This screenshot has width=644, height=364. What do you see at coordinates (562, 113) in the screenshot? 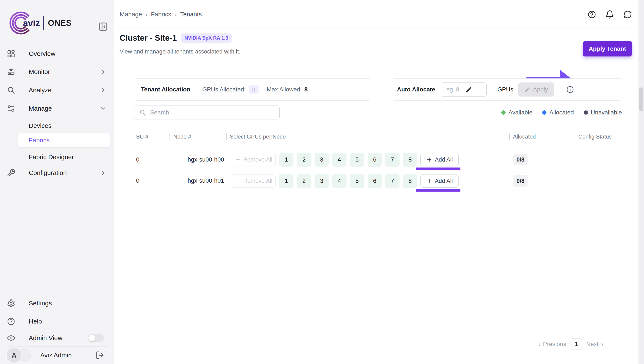
I see `legend-label: Allocated` at bounding box center [562, 113].